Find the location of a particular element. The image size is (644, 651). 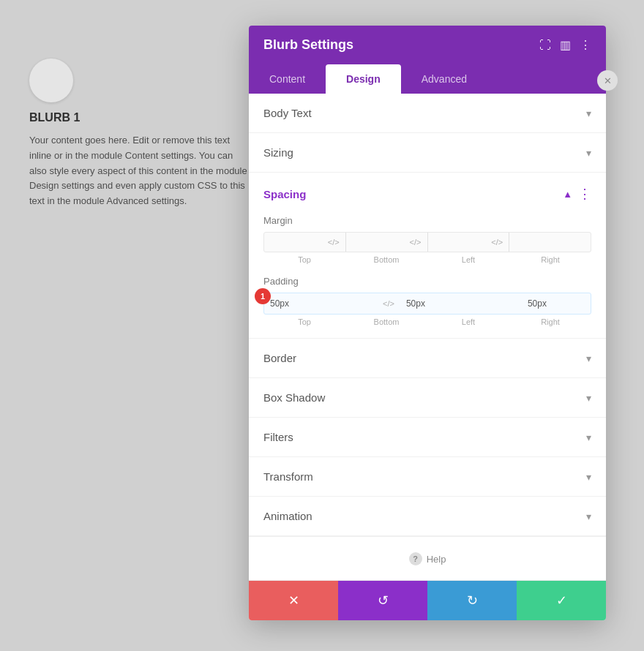

redo-button: ↻ is located at coordinates (472, 601).